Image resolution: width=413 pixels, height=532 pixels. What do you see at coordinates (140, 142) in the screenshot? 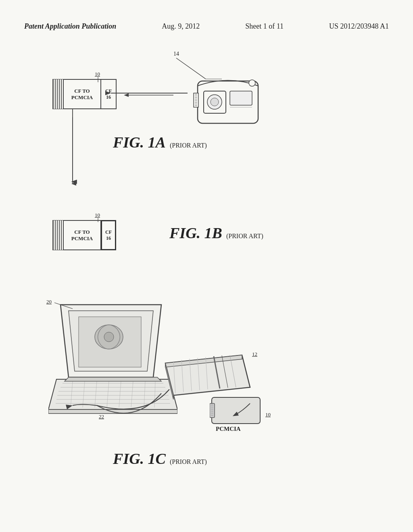
I see `fig1a-label: FIG. 1A` at bounding box center [140, 142].